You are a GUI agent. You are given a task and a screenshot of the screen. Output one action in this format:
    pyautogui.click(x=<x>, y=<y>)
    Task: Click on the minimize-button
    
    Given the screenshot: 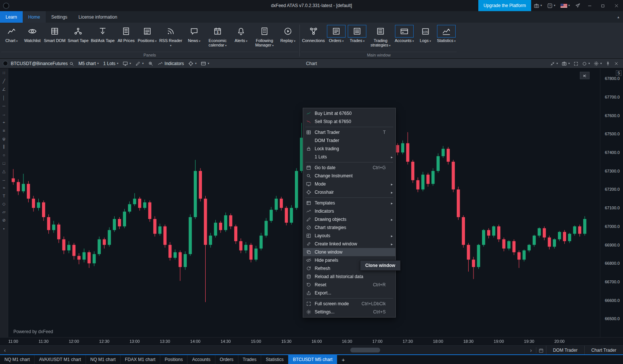 What is the action you would take?
    pyautogui.click(x=590, y=6)
    